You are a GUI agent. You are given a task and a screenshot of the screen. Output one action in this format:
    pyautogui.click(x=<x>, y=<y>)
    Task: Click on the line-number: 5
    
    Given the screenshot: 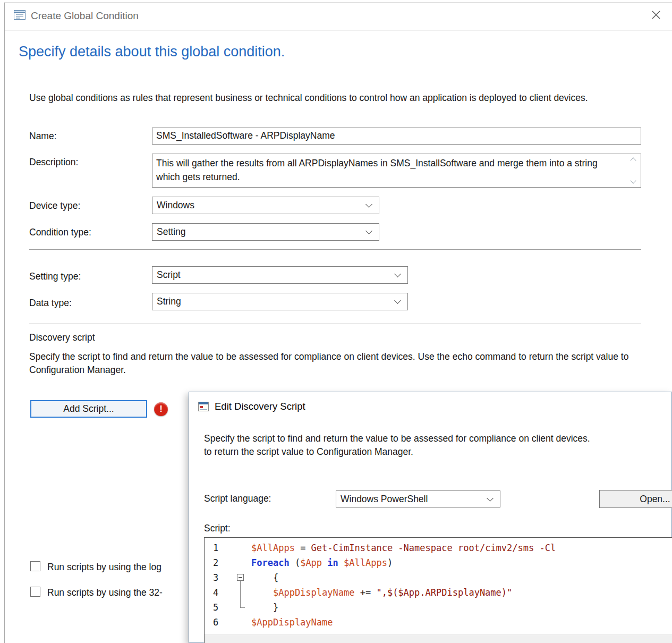 What is the action you would take?
    pyautogui.click(x=218, y=607)
    